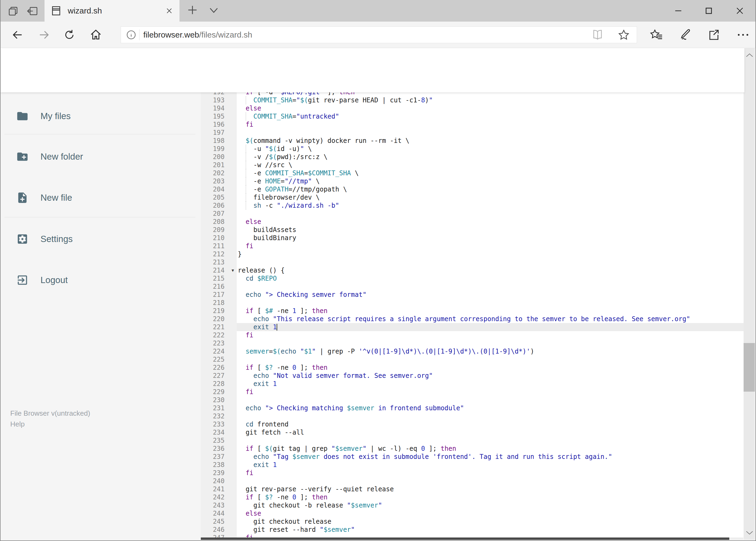 The image size is (756, 541). I want to click on code-line: 197, so click(473, 133).